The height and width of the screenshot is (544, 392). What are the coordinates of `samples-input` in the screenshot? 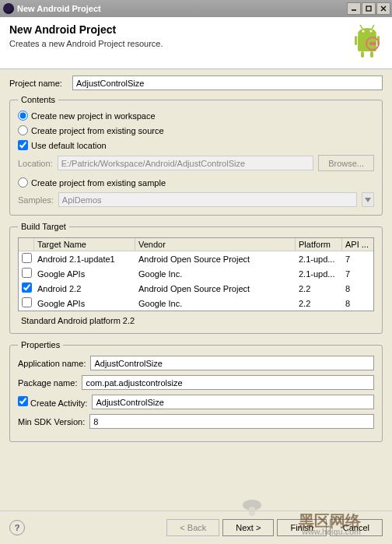 It's located at (208, 199).